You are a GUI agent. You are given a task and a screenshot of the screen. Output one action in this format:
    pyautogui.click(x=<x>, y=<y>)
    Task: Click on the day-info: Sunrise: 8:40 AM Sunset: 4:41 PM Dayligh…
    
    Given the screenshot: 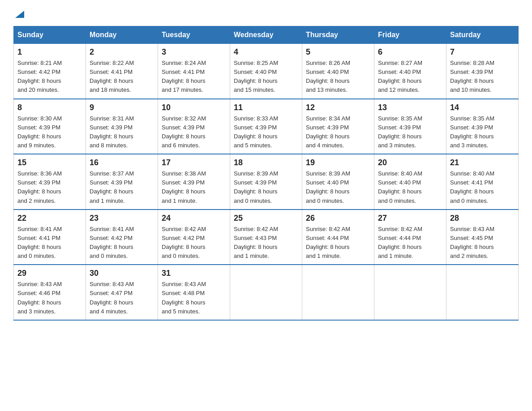 What is the action you would take?
    pyautogui.click(x=482, y=187)
    